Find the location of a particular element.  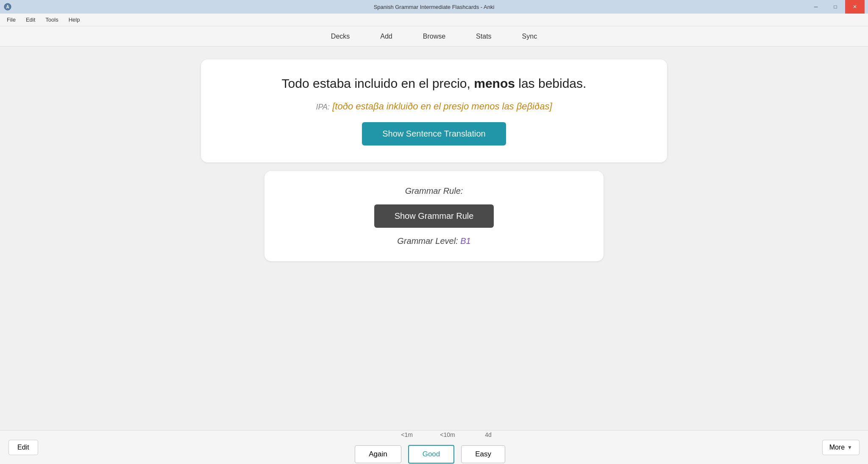

menu-bar: File Edit Tools Help is located at coordinates (434, 20).